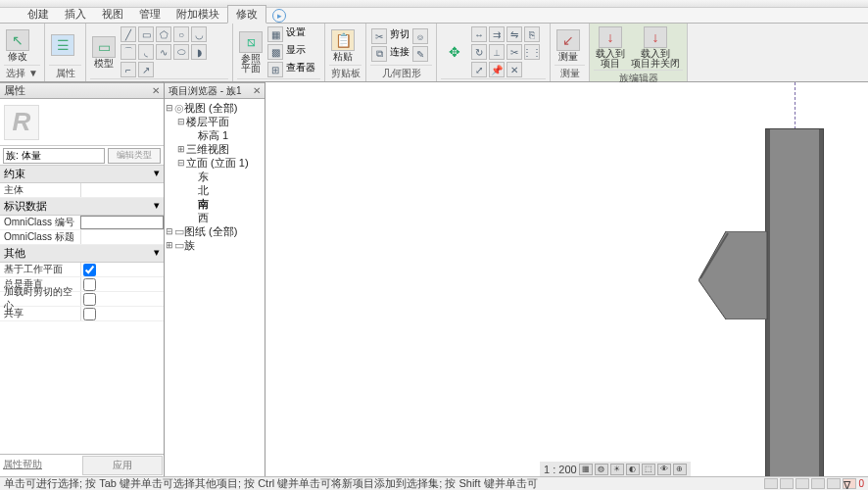 This screenshot has height=490, width=868. What do you see at coordinates (275, 52) in the screenshot?
I see `show-icon: ▩` at bounding box center [275, 52].